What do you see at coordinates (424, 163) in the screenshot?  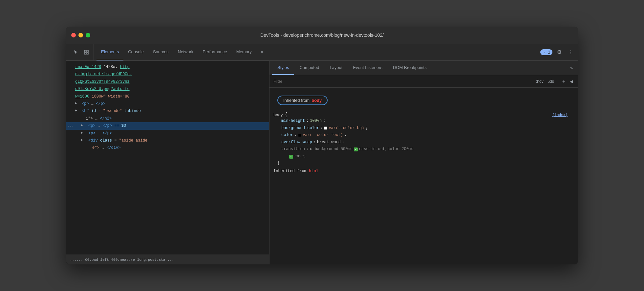 I see `css-closing-brace: }` at bounding box center [424, 163].